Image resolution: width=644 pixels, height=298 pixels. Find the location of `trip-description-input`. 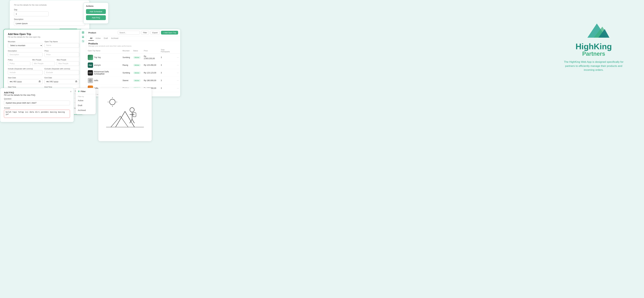

trip-description-input is located at coordinates (25, 54).